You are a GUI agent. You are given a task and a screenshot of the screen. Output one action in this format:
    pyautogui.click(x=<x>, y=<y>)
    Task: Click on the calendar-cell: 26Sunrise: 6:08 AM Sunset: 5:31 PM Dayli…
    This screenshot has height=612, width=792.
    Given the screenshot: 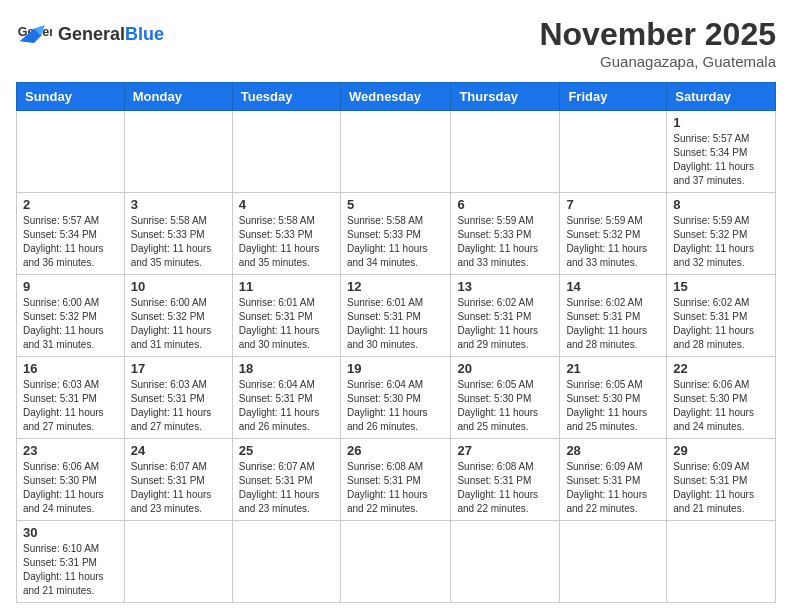 What is the action you would take?
    pyautogui.click(x=395, y=480)
    